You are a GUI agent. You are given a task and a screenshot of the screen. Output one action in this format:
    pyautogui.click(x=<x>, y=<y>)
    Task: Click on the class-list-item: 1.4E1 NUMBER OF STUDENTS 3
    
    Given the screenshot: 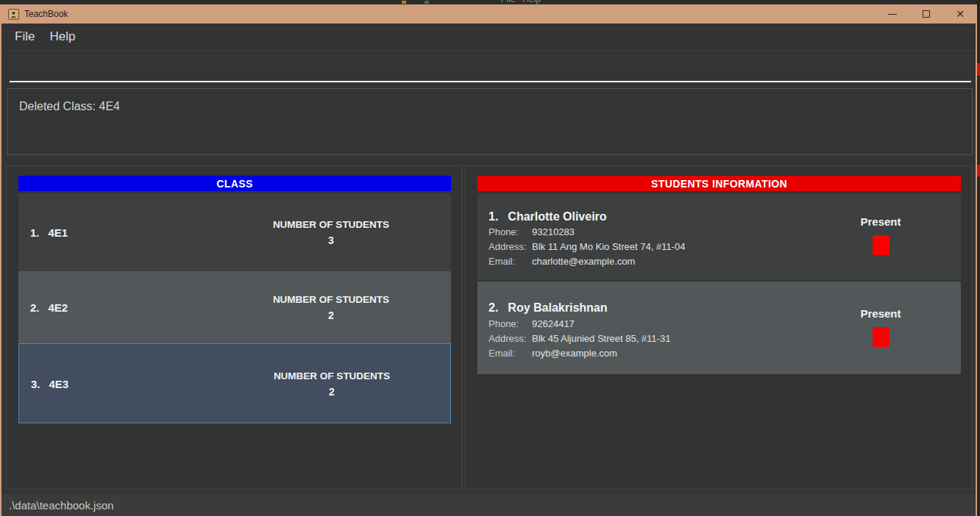 What is the action you would take?
    pyautogui.click(x=235, y=232)
    